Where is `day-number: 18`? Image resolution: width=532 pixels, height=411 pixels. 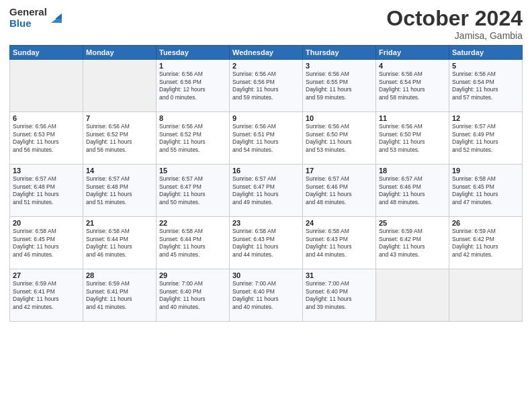
day-number: 18 is located at coordinates (412, 171).